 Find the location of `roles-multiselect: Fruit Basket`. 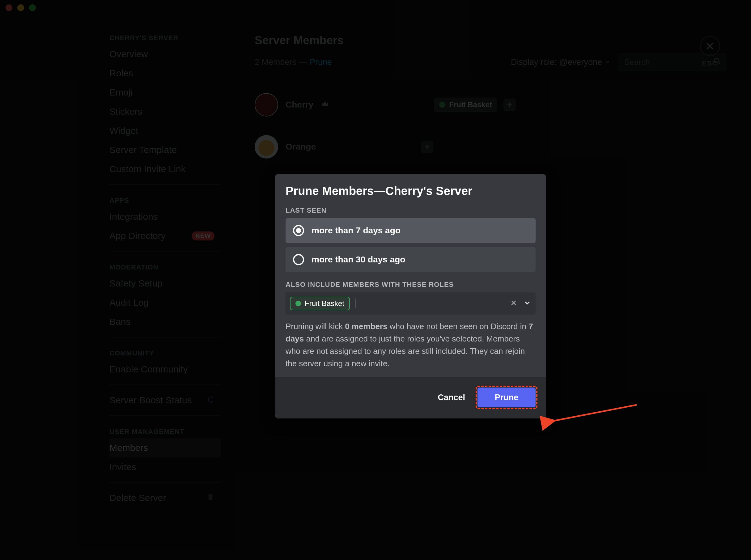

roles-multiselect: Fruit Basket is located at coordinates (411, 303).